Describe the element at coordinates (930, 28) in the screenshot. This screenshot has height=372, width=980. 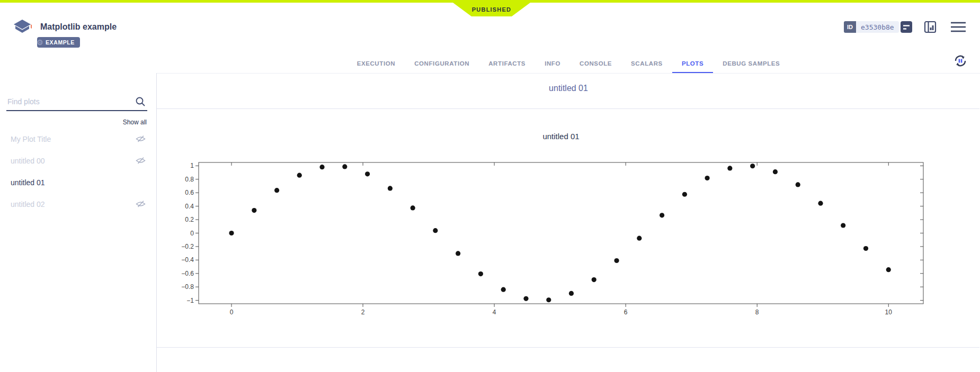
I see `chart-panel-icon` at that location.